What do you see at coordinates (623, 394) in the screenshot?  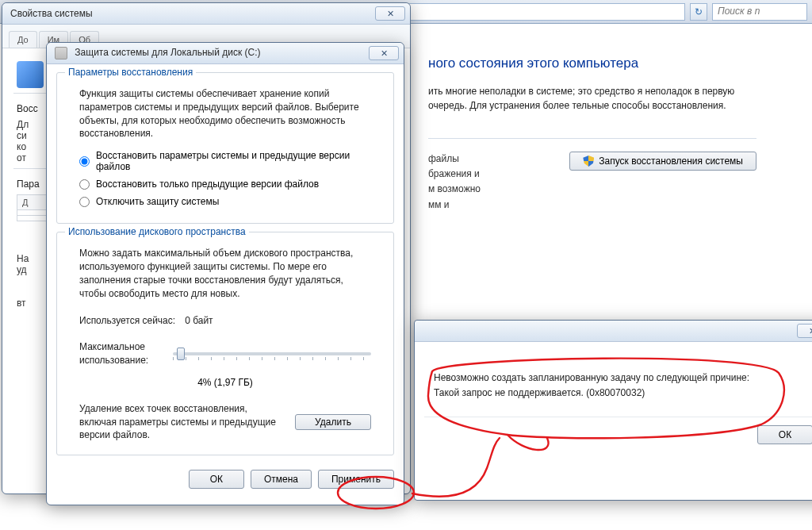 I see `error-message-line2: Такой запрос не поддерживается. (0x80070…` at bounding box center [623, 394].